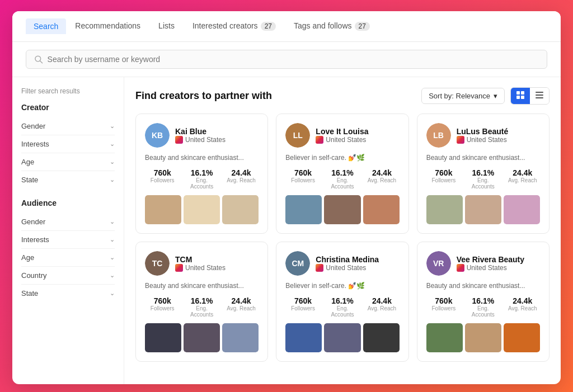  I want to click on creator-info: TCM United States, so click(200, 263).